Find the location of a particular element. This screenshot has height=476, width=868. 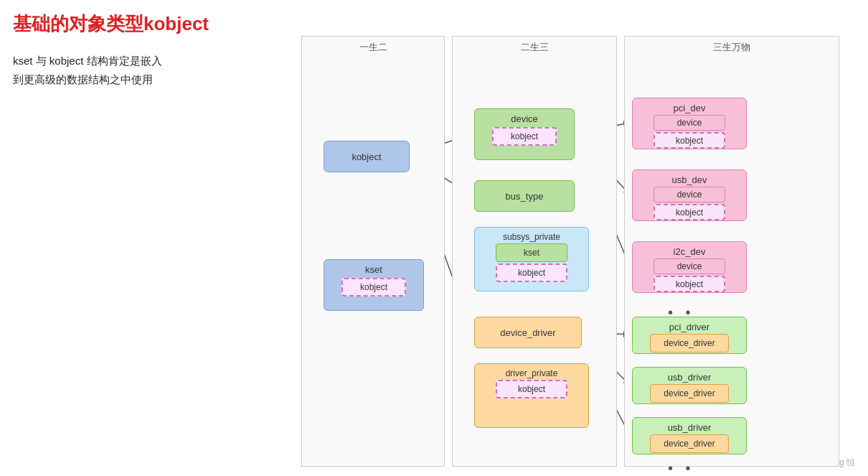

subtitle: kset 与 kobject 结构肯定是嵌入 到更高级的数据结构之中使用 is located at coordinates (88, 70).